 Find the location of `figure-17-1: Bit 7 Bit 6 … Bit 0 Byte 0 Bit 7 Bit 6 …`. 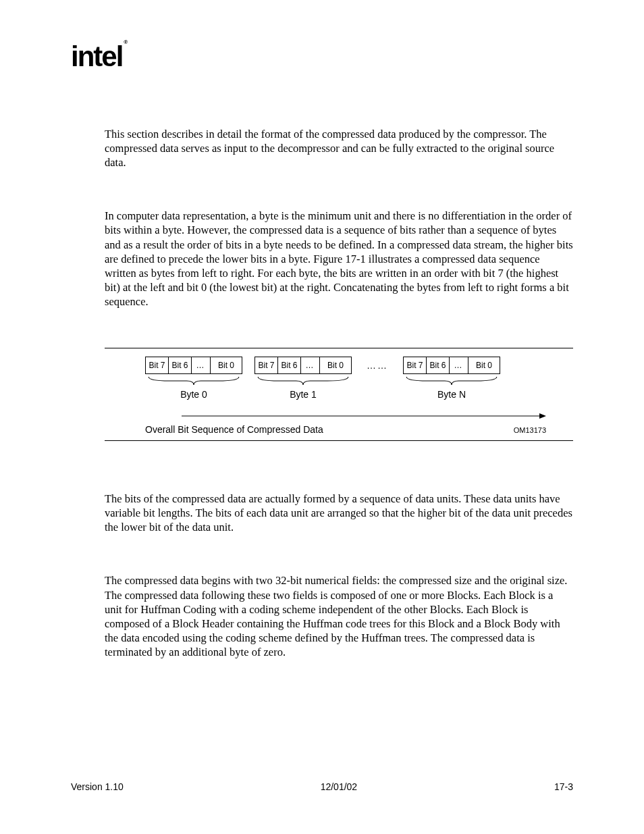

figure-17-1: Bit 7 Bit 6 … Bit 0 Byte 0 Bit 7 Bit 6 … is located at coordinates (339, 394).